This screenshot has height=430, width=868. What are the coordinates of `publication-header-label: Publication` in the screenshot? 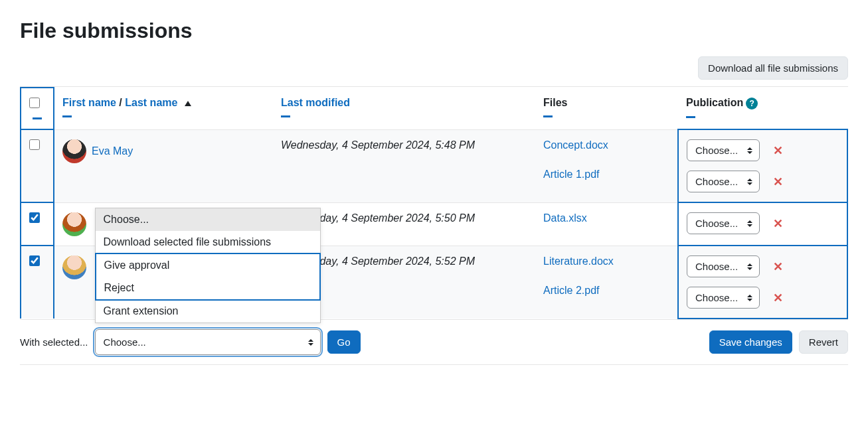 It's located at (715, 102).